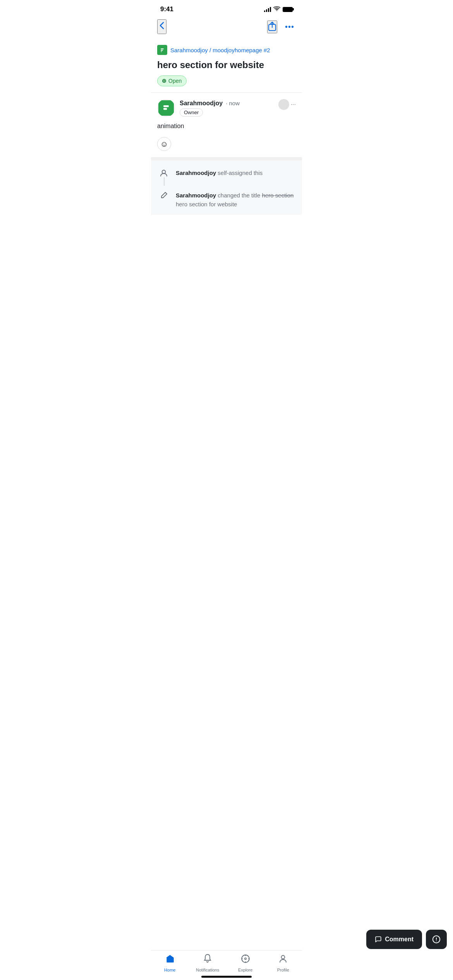 The height and width of the screenshot is (980, 453). Describe the element at coordinates (226, 187) in the screenshot. I see `activity-section: Sarahmoodjoy self-assigned this Sarahmoo…` at that location.